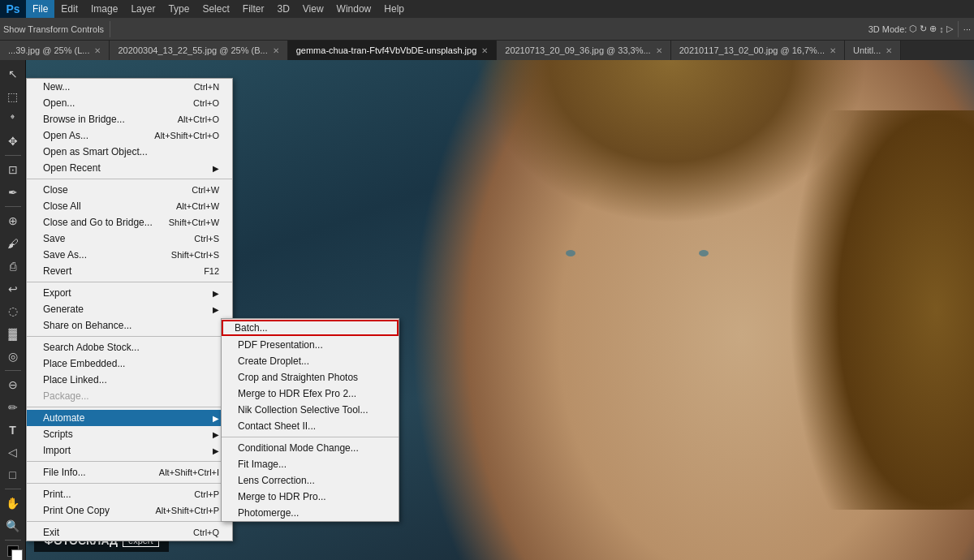 This screenshot has width=974, height=560. I want to click on menu-browse-bridge: Browse in Bridge...Alt+Ctrl+O, so click(130, 119).